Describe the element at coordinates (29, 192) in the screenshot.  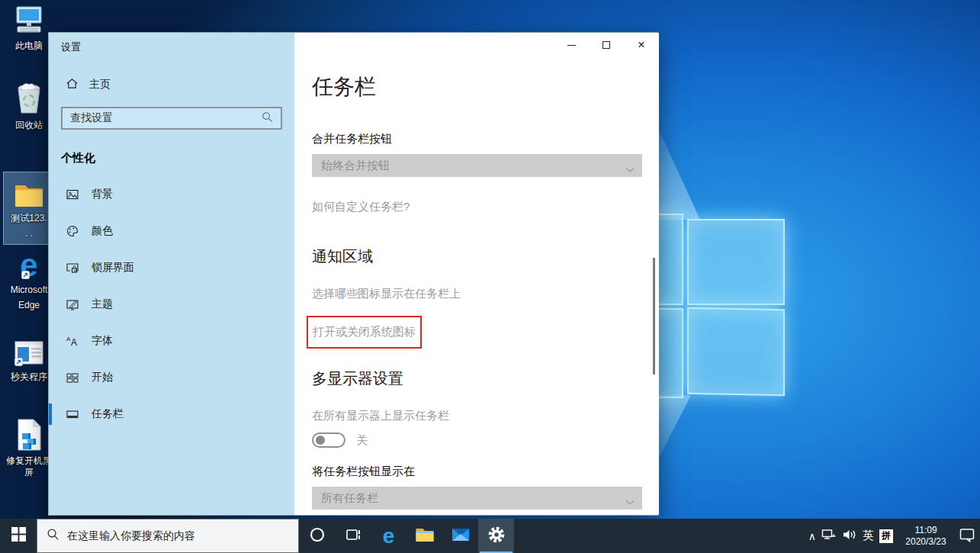
I see `folder-icon` at that location.